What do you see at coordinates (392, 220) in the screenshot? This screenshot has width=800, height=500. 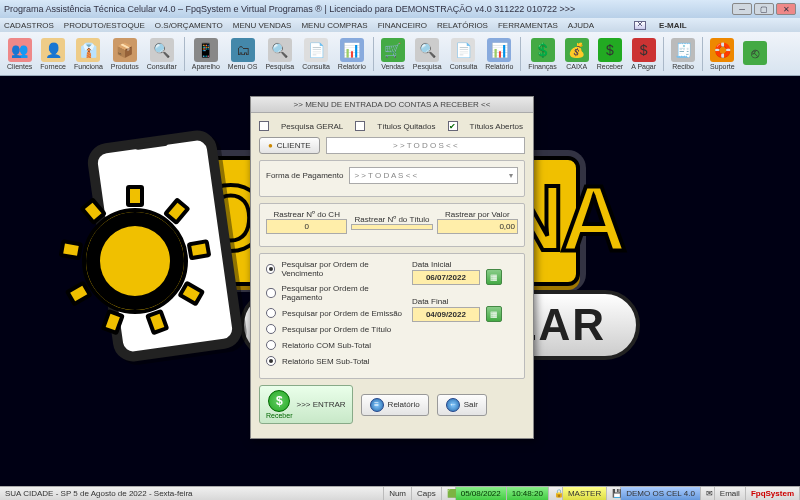 I see `label-rastrear-titulo: Rastrear Nº do Título` at bounding box center [392, 220].